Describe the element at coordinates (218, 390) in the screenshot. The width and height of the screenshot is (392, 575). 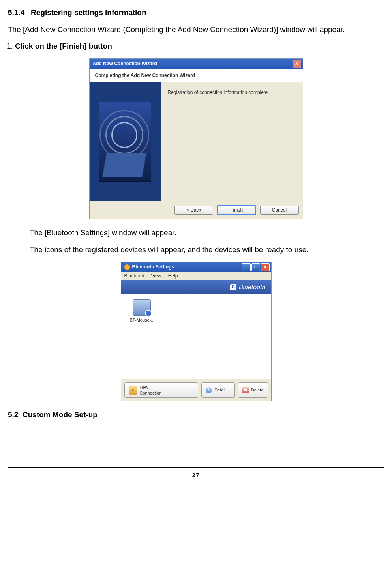
I see `detail-button: i Detail ...` at that location.